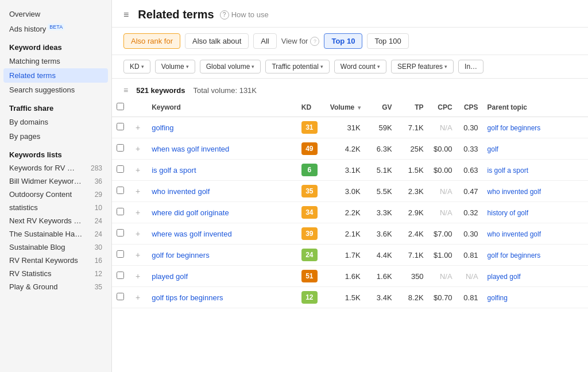 This screenshot has height=372, width=588. What do you see at coordinates (138, 127) in the screenshot?
I see `add-btn-0: +` at bounding box center [138, 127].